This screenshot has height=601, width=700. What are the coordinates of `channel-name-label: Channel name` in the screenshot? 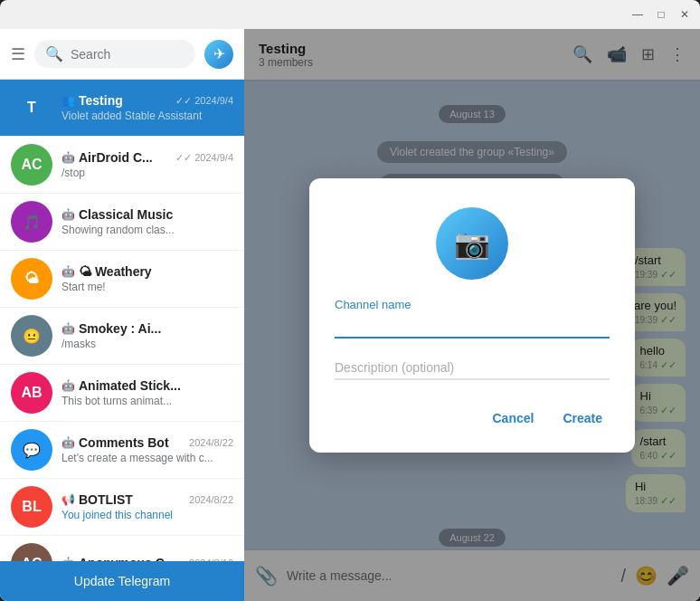 It's located at (472, 304).